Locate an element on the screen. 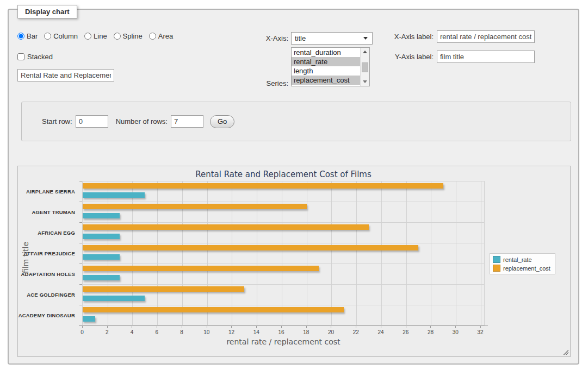 The image size is (588, 370). start-row-label: Start row: is located at coordinates (57, 122).